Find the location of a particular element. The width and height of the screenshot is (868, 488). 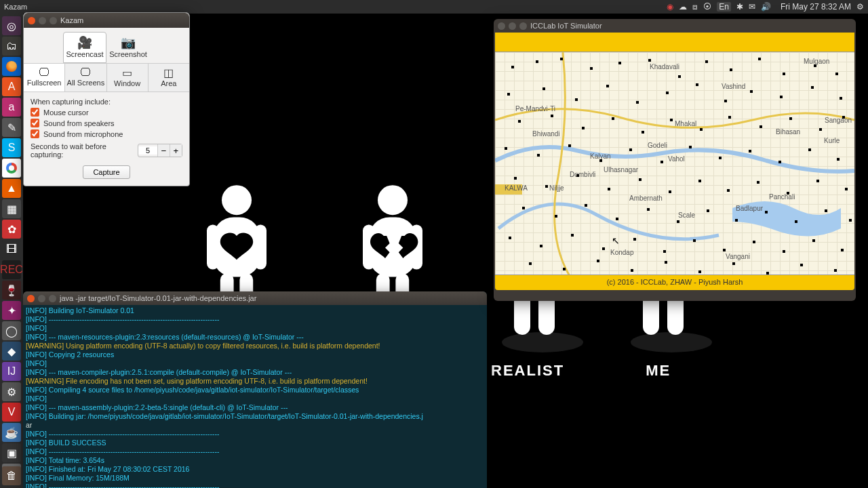

vlc-icon: ▲ is located at coordinates (12, 188).